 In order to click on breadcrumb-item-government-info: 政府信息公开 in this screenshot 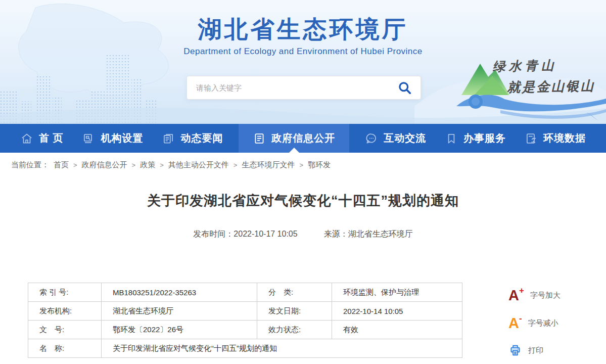, I will do `click(105, 165)`.